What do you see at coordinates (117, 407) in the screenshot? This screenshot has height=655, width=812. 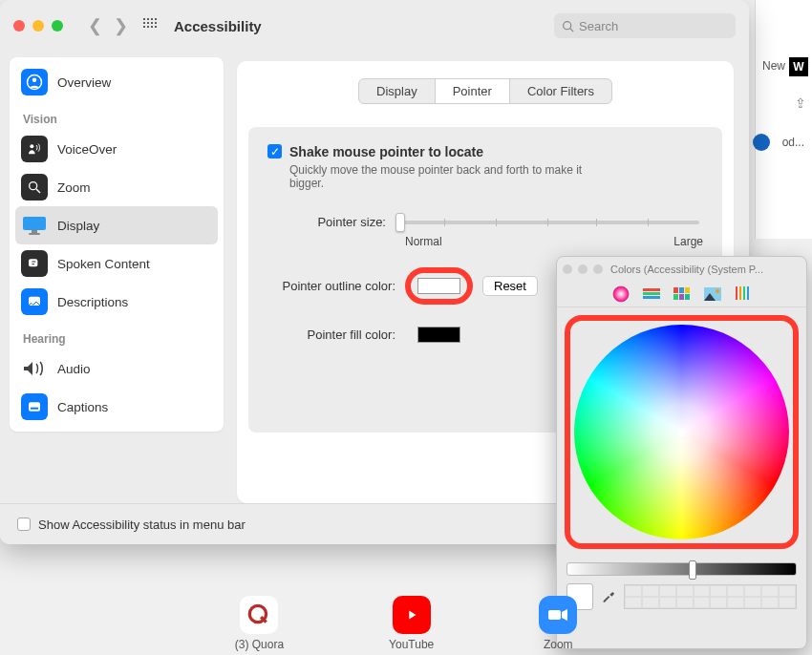 I see `sidebar-item-captions: Captions` at bounding box center [117, 407].